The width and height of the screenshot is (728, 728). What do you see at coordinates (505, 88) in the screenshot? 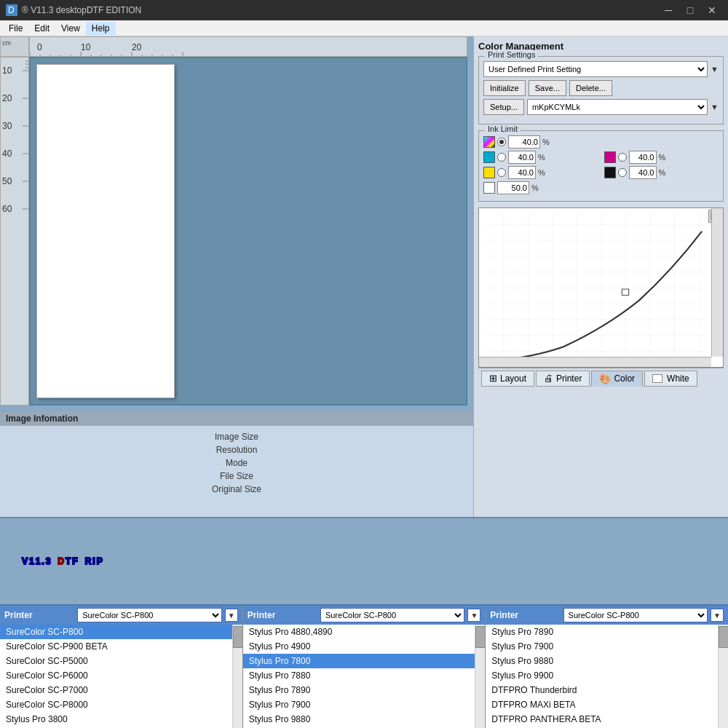
I see `initialize-button: Initialize` at bounding box center [505, 88].